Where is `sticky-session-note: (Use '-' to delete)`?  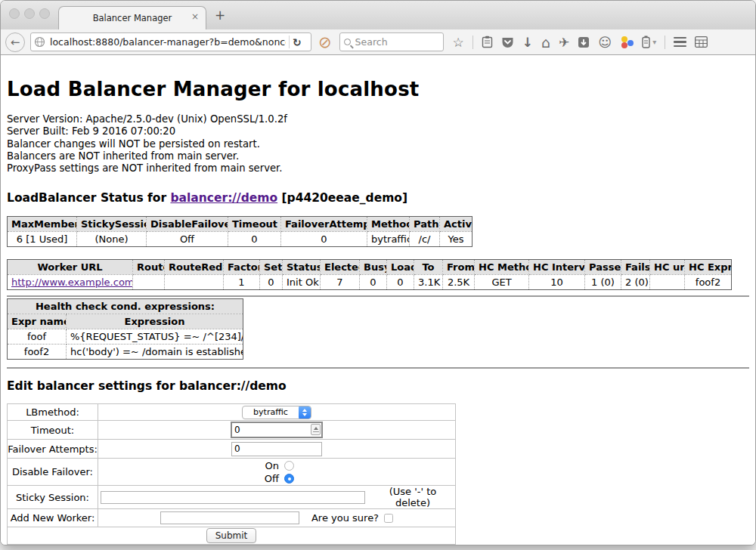 sticky-session-note: (Use '-' to delete) is located at coordinates (413, 497).